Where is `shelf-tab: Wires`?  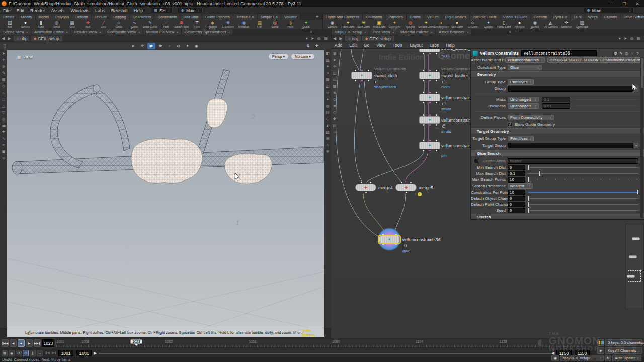 shelf-tab: Wires is located at coordinates (593, 17).